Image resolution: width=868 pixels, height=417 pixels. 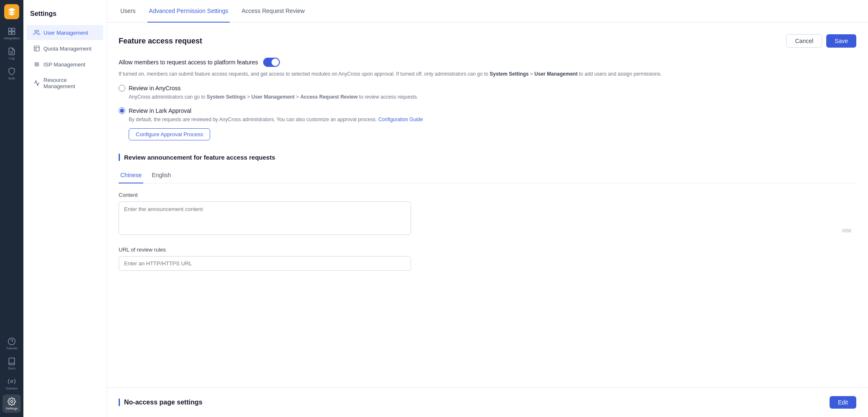 What do you see at coordinates (12, 208) in the screenshot?
I see `nav-bar: Integration Log Auth Tutorial Docs Solut…` at bounding box center [12, 208].